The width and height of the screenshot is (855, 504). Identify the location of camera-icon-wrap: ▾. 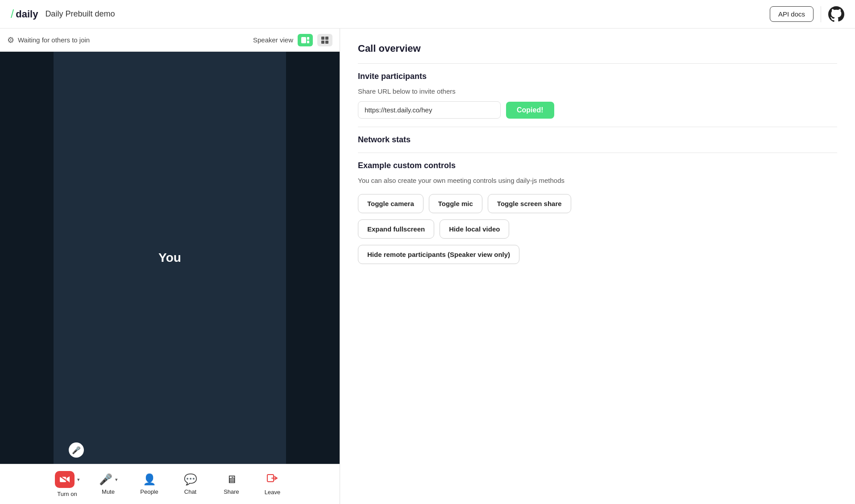
(67, 479).